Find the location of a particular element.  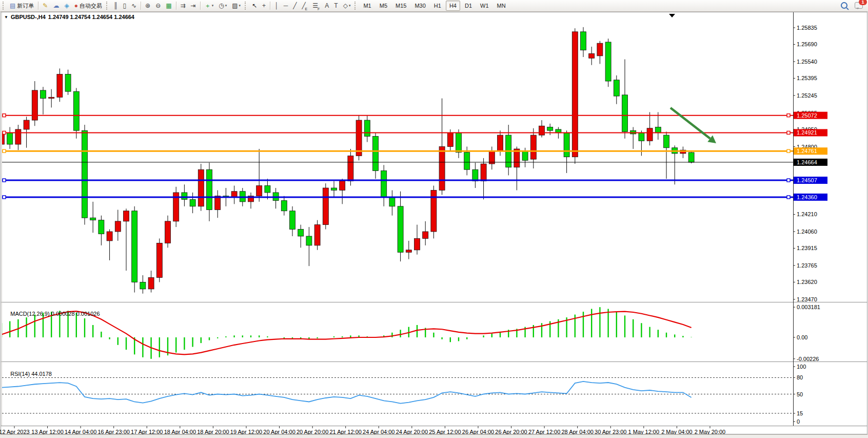

bar-chart-button: ║ is located at coordinates (116, 6).